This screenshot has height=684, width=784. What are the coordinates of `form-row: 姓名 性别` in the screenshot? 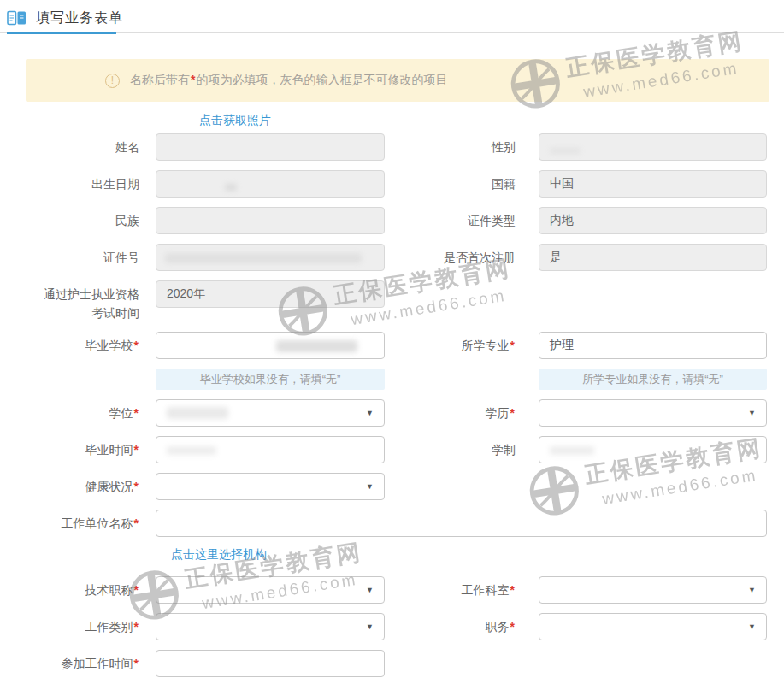 It's located at (392, 147).